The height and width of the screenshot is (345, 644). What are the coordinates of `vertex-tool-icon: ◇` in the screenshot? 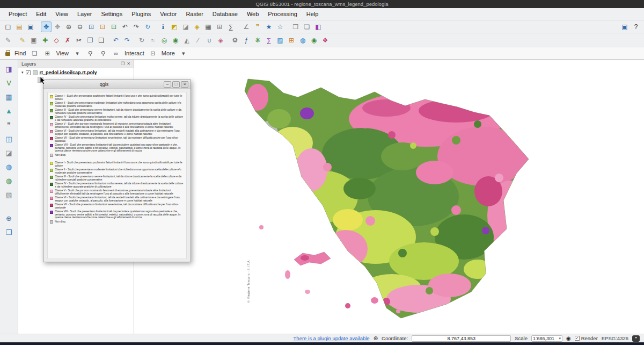 It's located at (56, 40).